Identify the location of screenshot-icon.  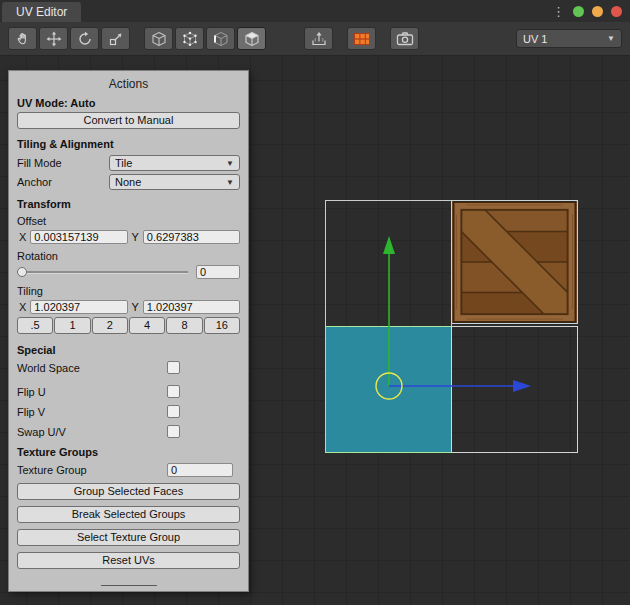
(405, 39).